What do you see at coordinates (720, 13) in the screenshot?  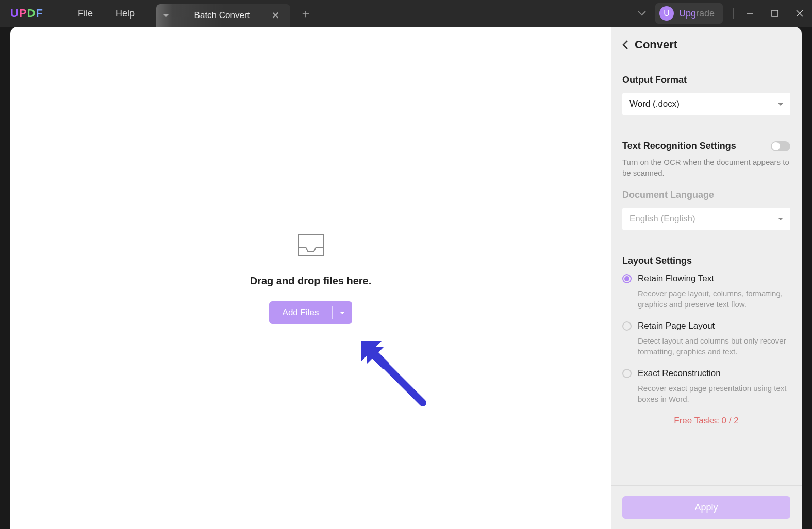 I see `titlebar-right: U Upgrade` at bounding box center [720, 13].